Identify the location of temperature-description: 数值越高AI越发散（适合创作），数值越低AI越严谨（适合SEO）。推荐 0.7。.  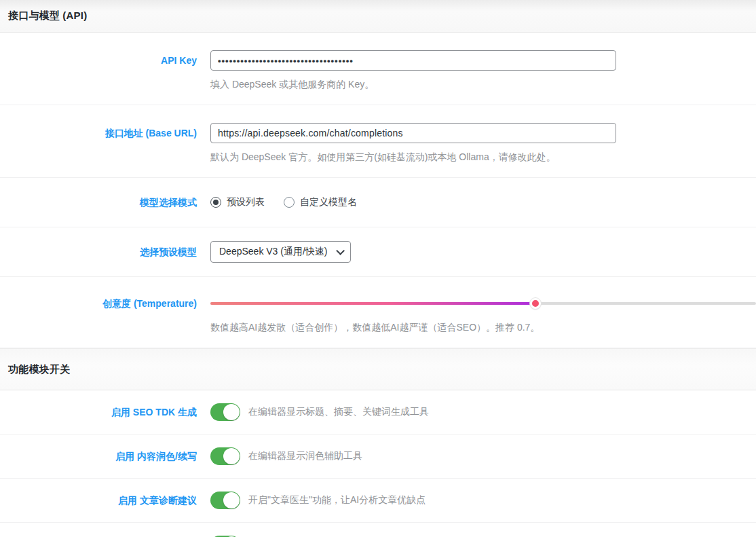
(483, 328).